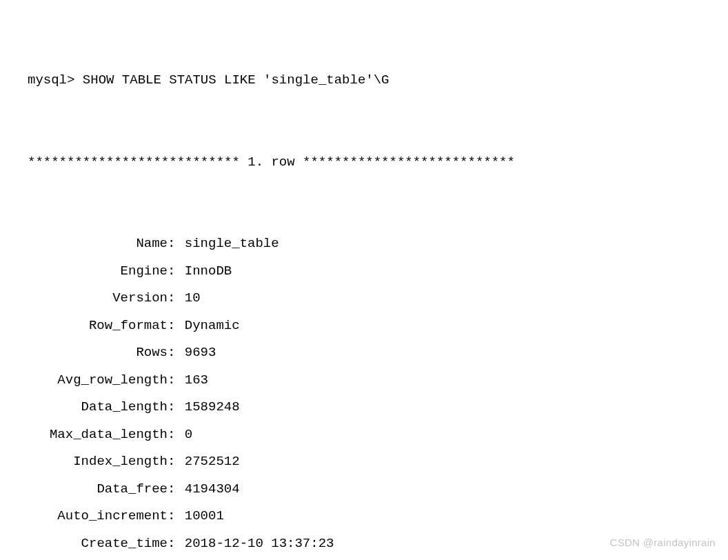 The image size is (728, 560). What do you see at coordinates (208, 272) in the screenshot?
I see `field-value: InnoDB` at bounding box center [208, 272].